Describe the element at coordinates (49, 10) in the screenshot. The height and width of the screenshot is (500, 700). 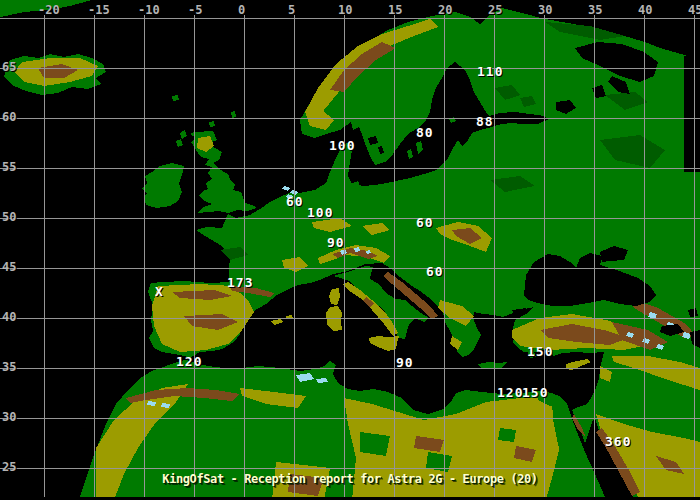
I see `lon-label: -20` at that location.